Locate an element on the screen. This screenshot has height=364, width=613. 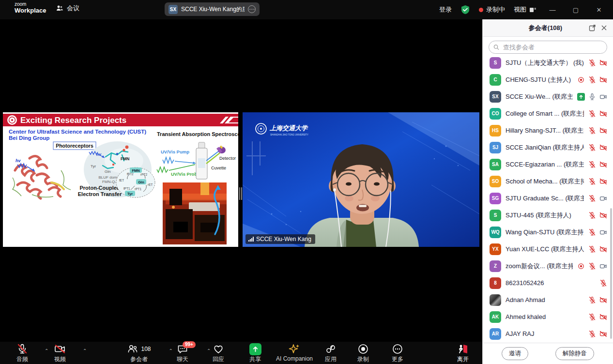
participant-name: School of Mecha... (联席主持人) is located at coordinates (545, 182).